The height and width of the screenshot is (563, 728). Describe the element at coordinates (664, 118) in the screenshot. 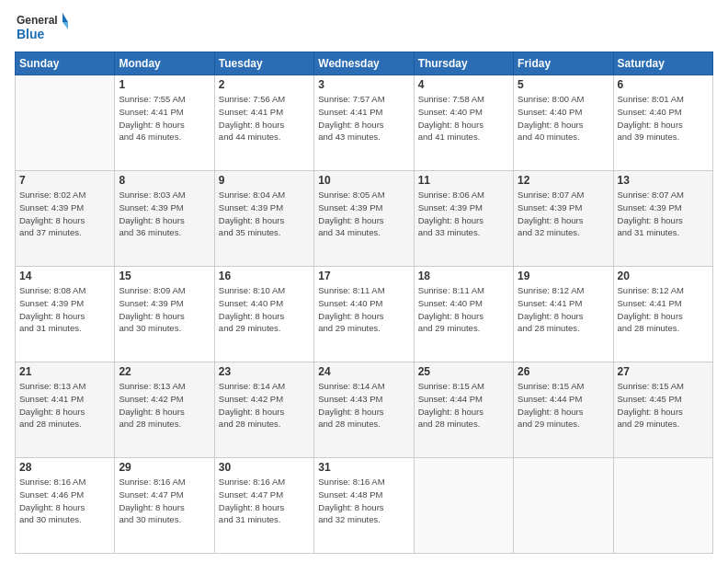

I see `day-info: Sunrise: 8:01 AMSunset: 4:40 PMDaylight:…` at that location.